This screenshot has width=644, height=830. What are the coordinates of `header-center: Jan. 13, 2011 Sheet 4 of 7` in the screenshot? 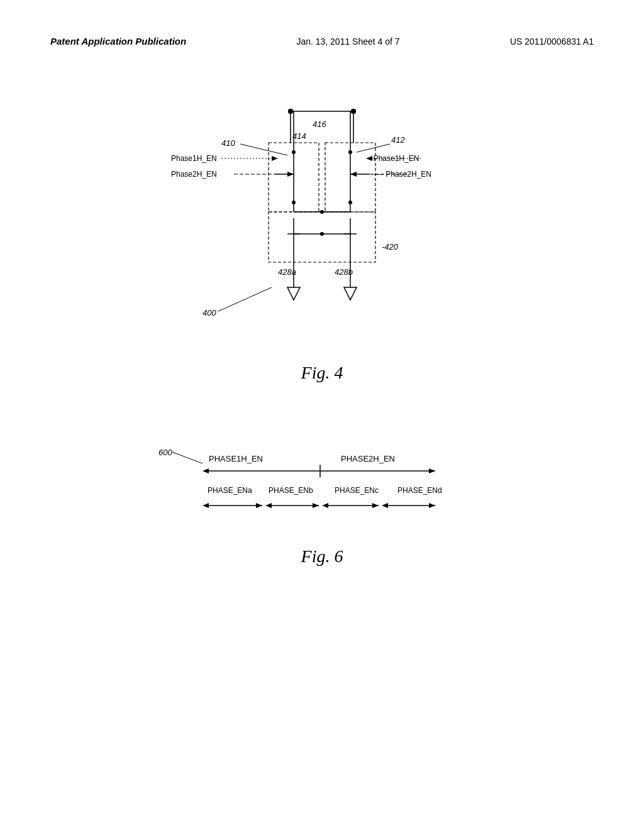 It's located at (348, 42).